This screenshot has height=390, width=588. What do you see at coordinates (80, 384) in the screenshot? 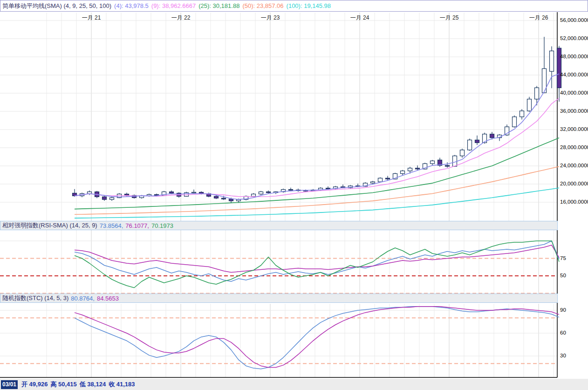
I see `ohlc-readout: 开 49,926高 50,415低 38,124收 41,183` at bounding box center [80, 384].